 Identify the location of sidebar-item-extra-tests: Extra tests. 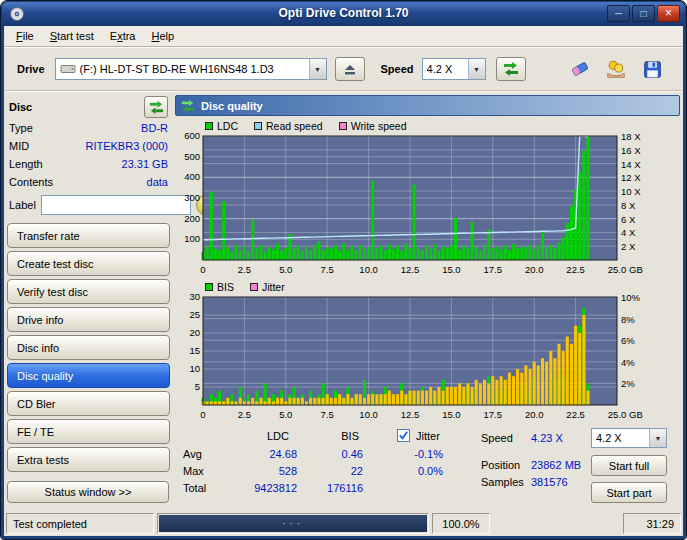
(88, 460).